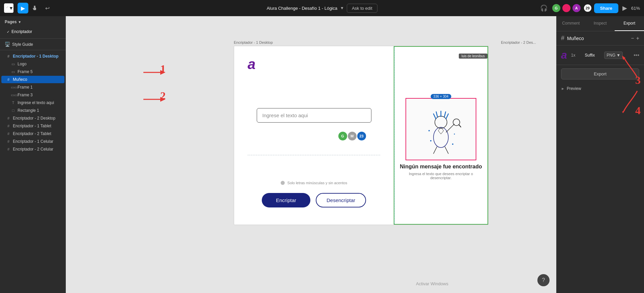 This screenshot has height=293, width=644. I want to click on layer-label-enc2desktop: Encriptador - 2 Desktop, so click(34, 118).